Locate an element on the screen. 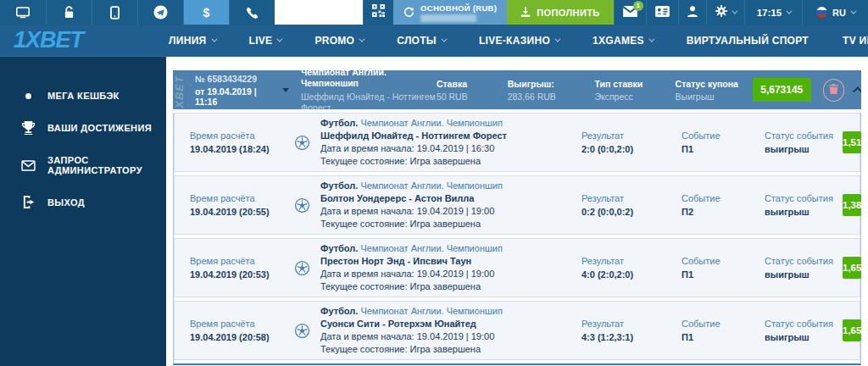  phone-icon is located at coordinates (253, 13).